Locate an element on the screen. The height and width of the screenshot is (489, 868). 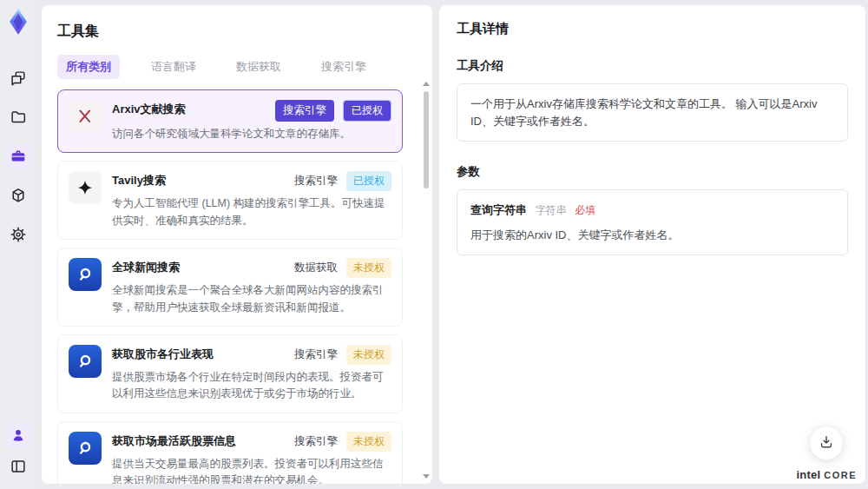
sidebar-item-tools is located at coordinates (18, 157).